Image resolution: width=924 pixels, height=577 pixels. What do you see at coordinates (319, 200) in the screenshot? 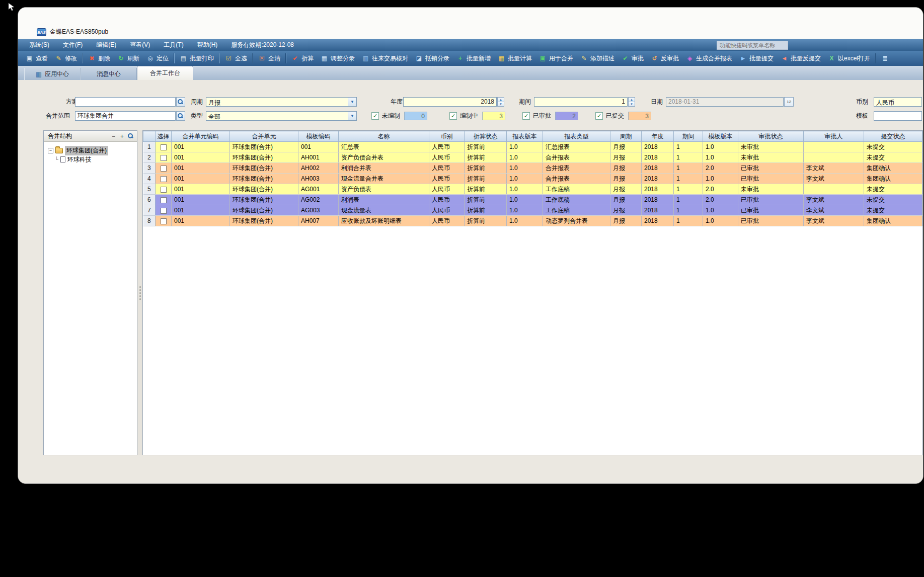
I see `table-cell: AG002` at bounding box center [319, 200].